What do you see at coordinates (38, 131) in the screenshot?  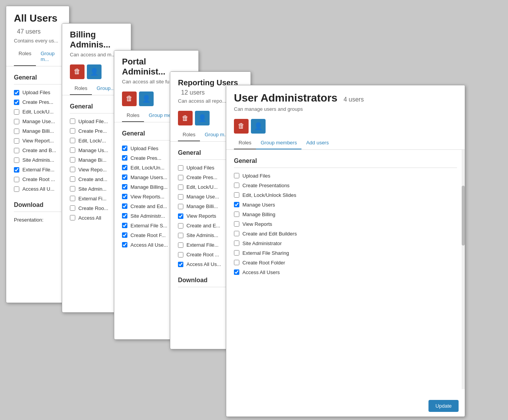 I see `perm-manage-billing: Manage Billi...` at bounding box center [38, 131].